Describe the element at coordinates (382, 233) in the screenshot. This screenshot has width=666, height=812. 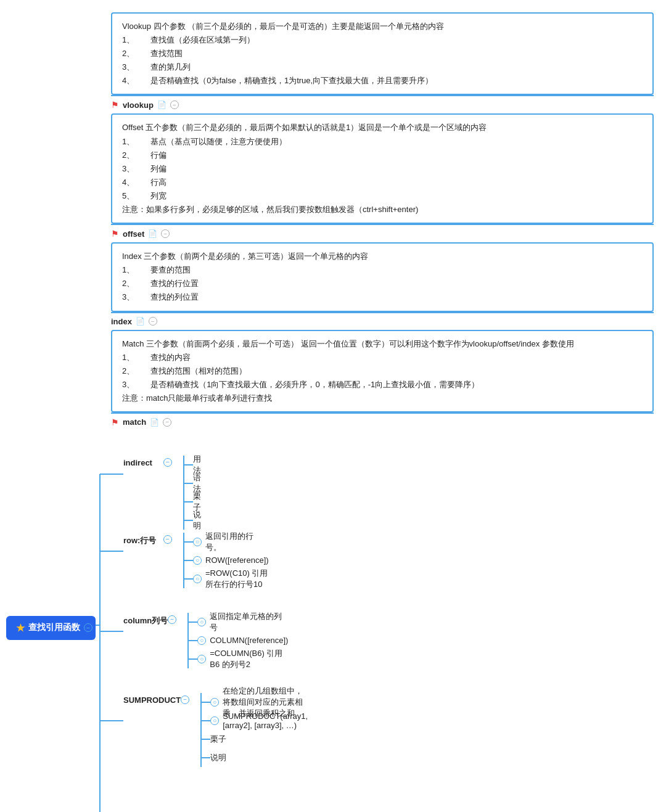
I see `offset-label-row: ⚑ offset 📄 −` at that location.